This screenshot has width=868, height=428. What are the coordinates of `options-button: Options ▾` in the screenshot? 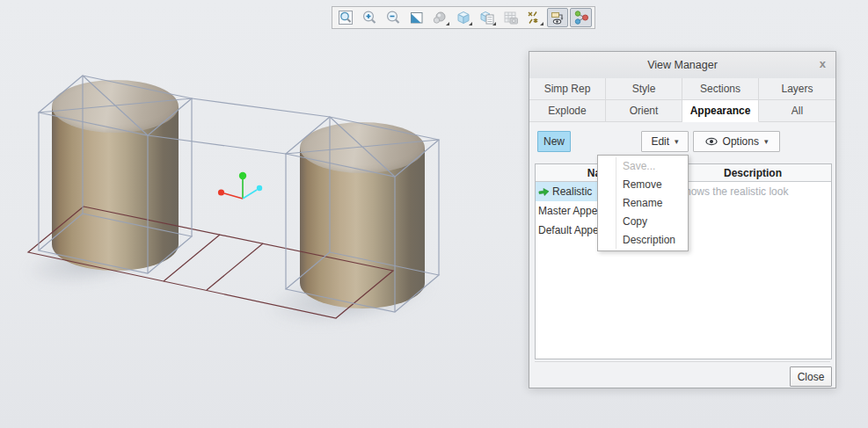 It's located at (737, 141).